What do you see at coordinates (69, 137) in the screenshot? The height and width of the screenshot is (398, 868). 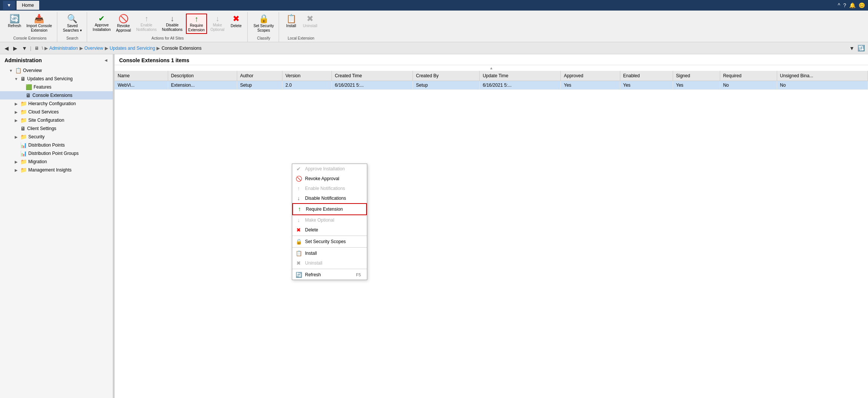 I see `security-label: Security` at bounding box center [69, 137].